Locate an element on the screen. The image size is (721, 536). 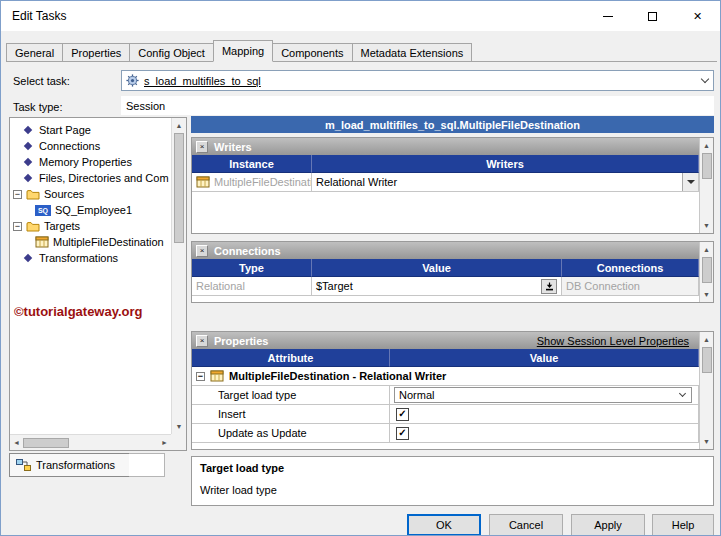
tree-item-label: Memory Properties is located at coordinates (86, 162).